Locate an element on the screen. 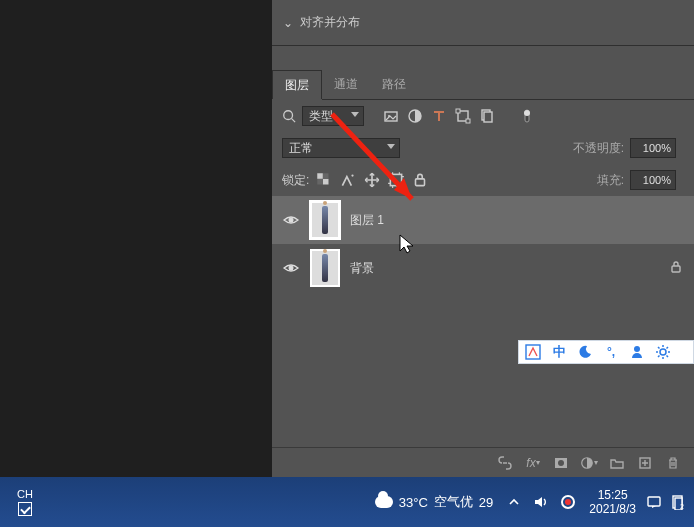 This screenshot has width=694, height=527. adjustment-layer-button: ▾ is located at coordinates (589, 463).